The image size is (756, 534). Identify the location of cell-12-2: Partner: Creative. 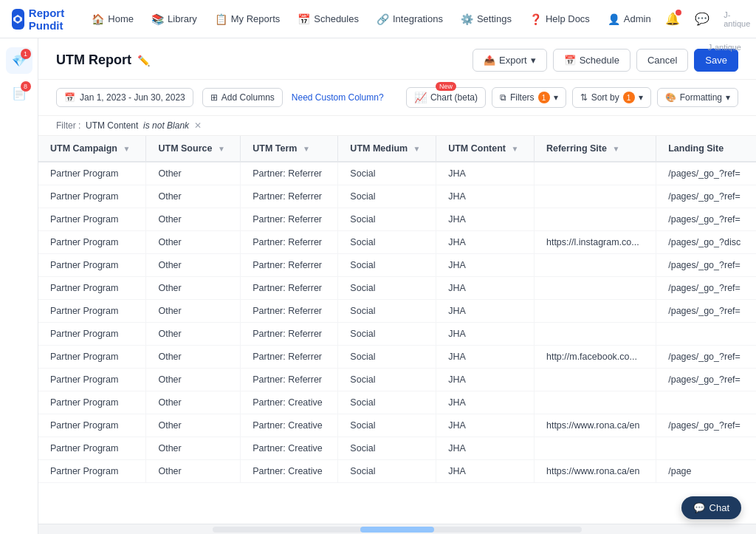
(289, 449).